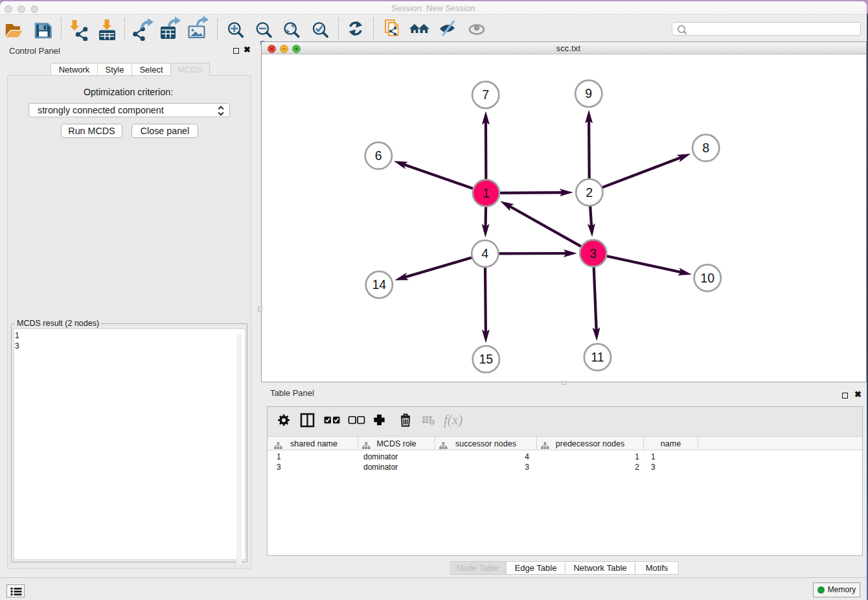 The width and height of the screenshot is (868, 600). What do you see at coordinates (485, 253) in the screenshot?
I see `svg-text: 4` at bounding box center [485, 253].